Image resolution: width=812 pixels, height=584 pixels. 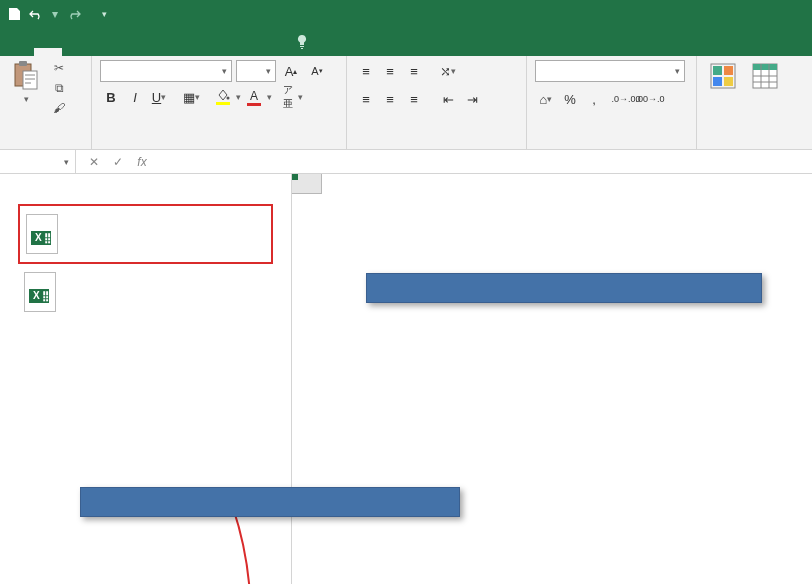 What do you see at coordinates (160, 52) in the screenshot?
I see `tab-formulas` at bounding box center [160, 52].